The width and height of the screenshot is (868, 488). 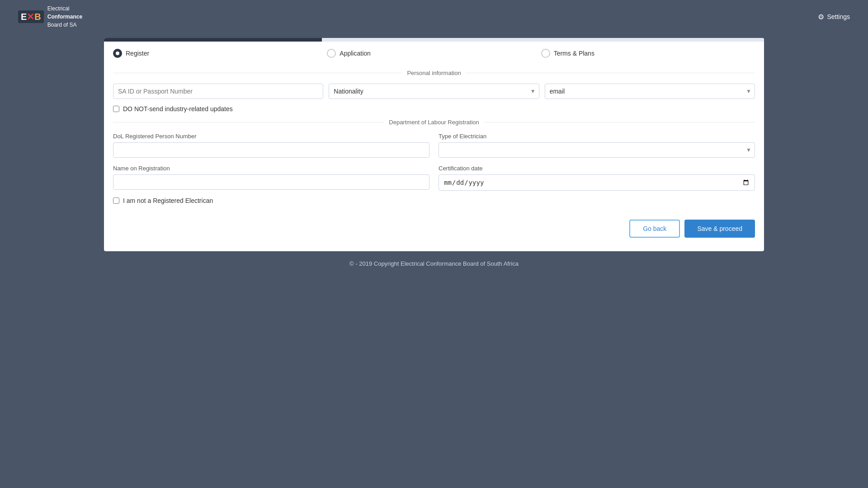 What do you see at coordinates (434, 73) in the screenshot?
I see `personal-info-section-label: Personal information` at bounding box center [434, 73].